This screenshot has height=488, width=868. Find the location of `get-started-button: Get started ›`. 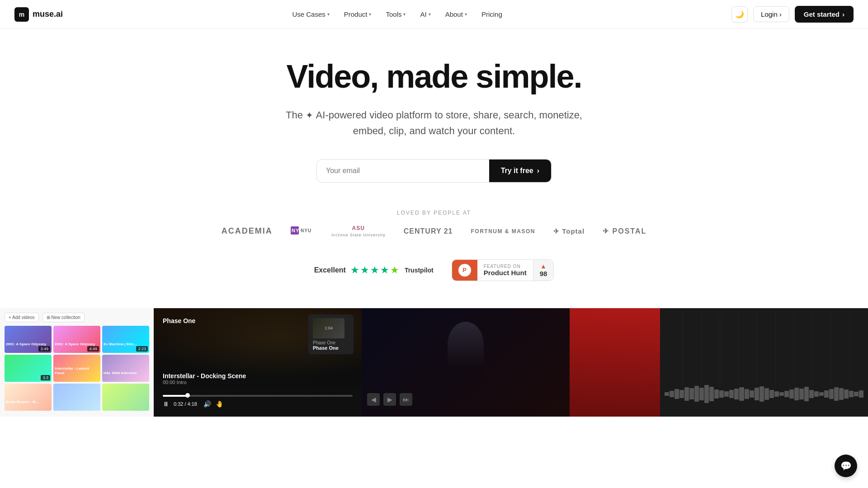

get-started-button: Get started › is located at coordinates (824, 14).